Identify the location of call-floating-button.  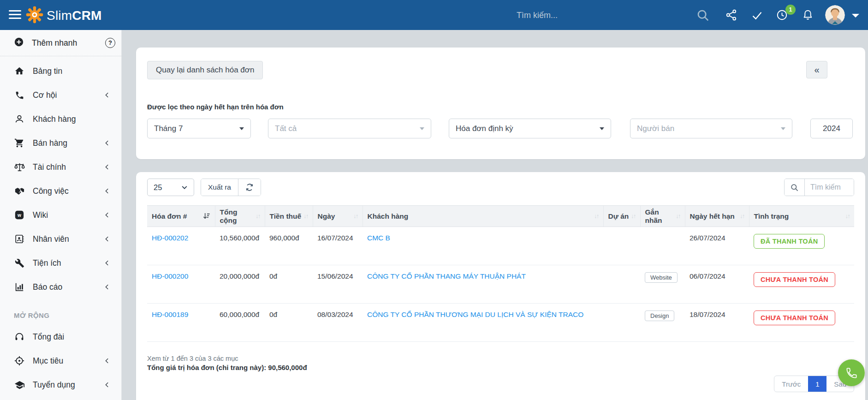
(851, 373).